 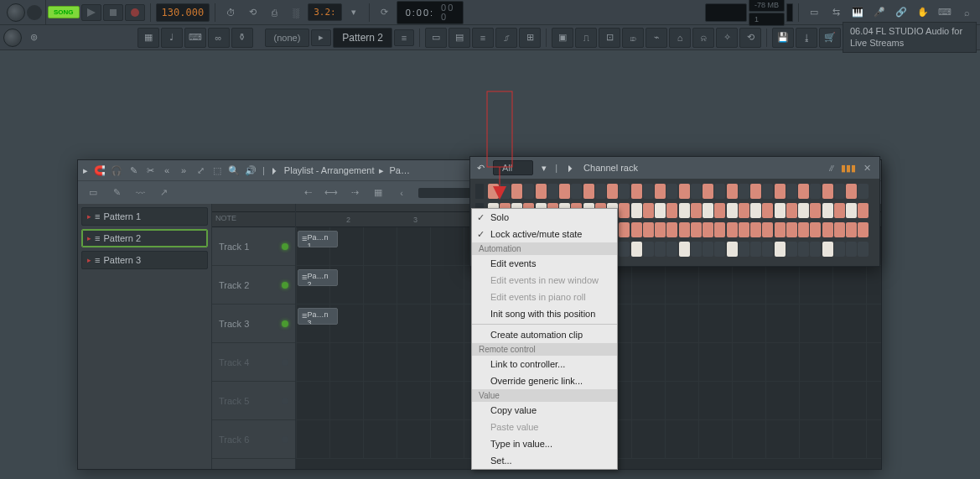 I want to click on context-menu-solo: Solo, so click(x=545, y=217).